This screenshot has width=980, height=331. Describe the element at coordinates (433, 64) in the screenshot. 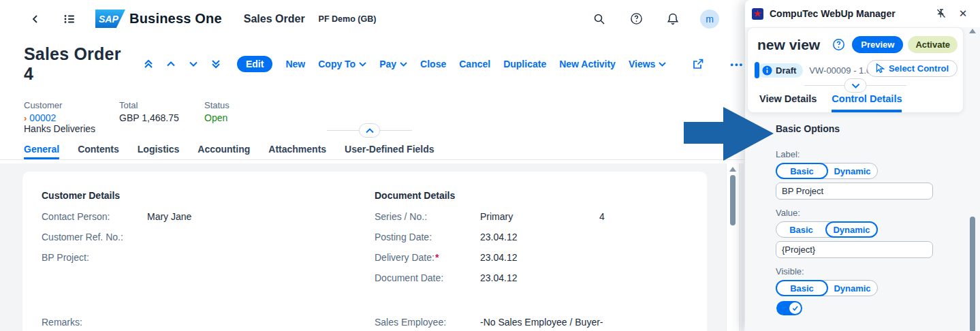

I see `close-button: Close` at that location.